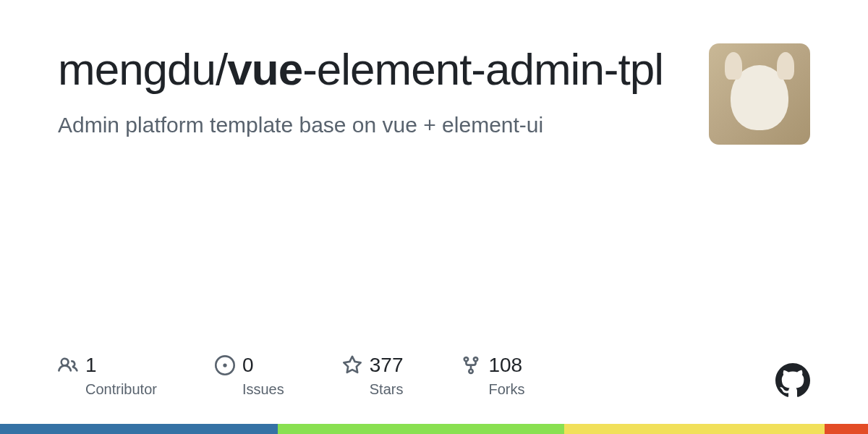 Image resolution: width=868 pixels, height=434 pixels. Describe the element at coordinates (483, 69) in the screenshot. I see `repo-name-rest: -element-admin-tpl` at that location.